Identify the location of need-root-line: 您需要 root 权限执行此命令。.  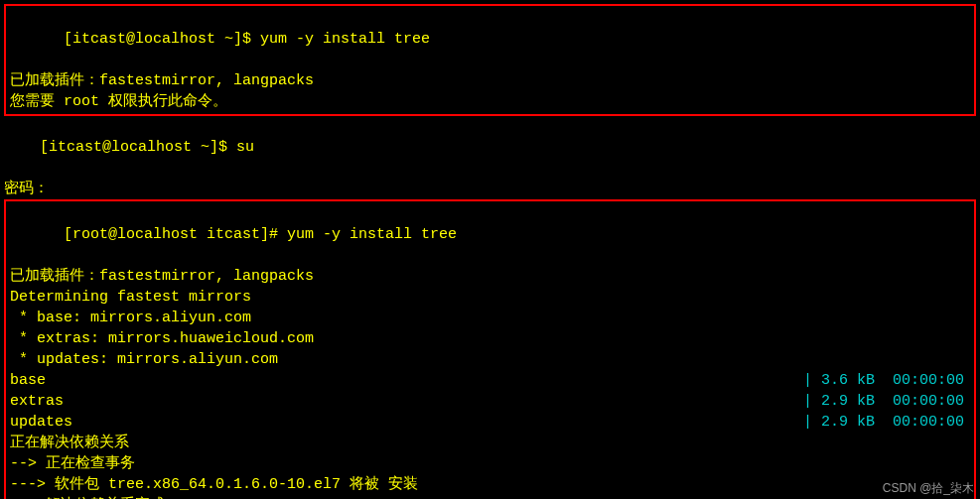
(490, 101).